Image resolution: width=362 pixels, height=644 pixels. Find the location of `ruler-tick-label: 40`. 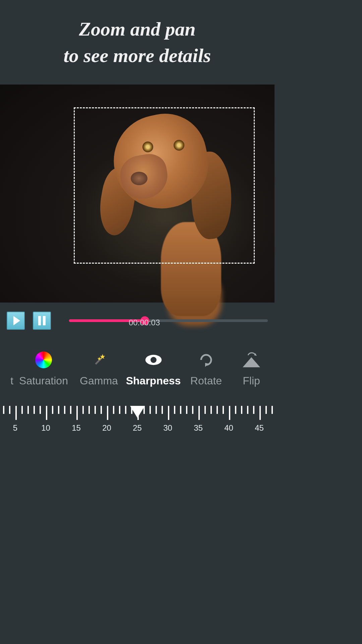

ruler-tick-label: 40 is located at coordinates (229, 428).